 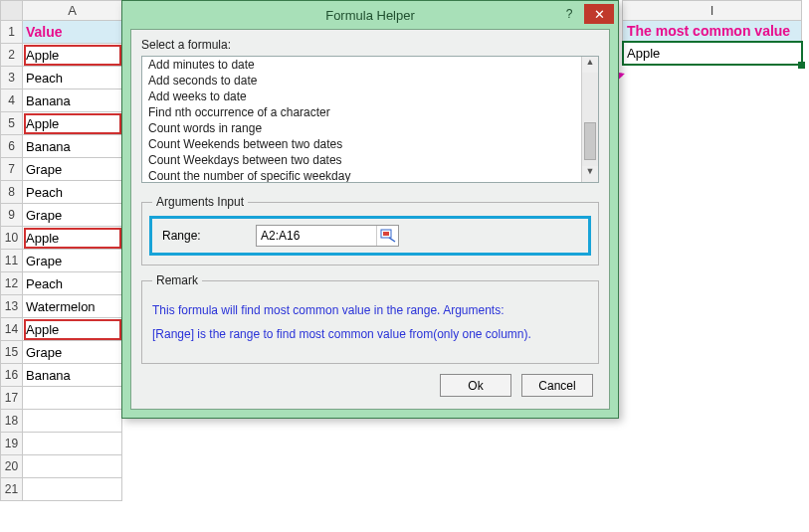 What do you see at coordinates (200, 202) in the screenshot?
I see `arguments-legend: Arguments Input` at bounding box center [200, 202].